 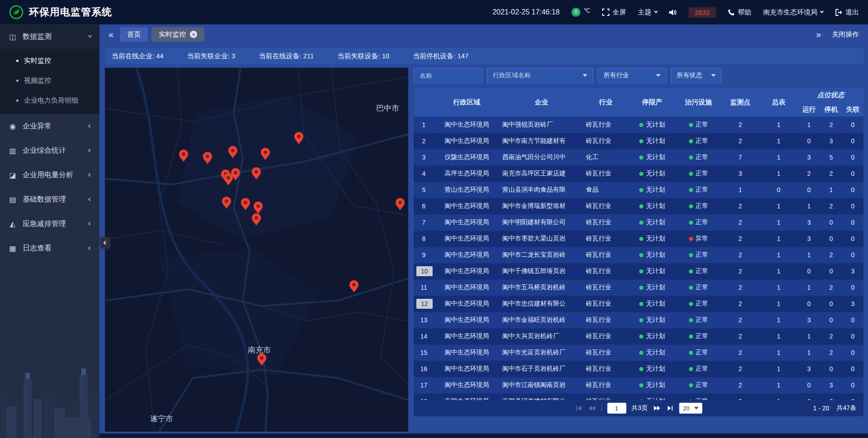 What do you see at coordinates (638, 190) in the screenshot?
I see `table-row: 5营山生态环境局营山县润丰肉食品有限食品无计划正常10010` at bounding box center [638, 190].